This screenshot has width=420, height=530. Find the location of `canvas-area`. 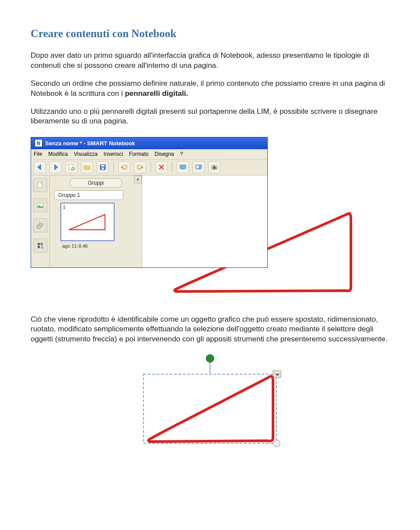

canvas-area is located at coordinates (205, 221).